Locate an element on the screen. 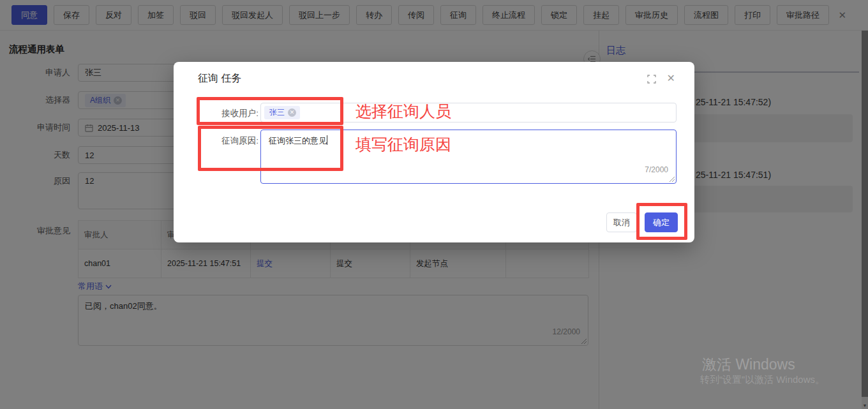 The width and height of the screenshot is (868, 409). reason-char-counter: 7/2000 is located at coordinates (656, 170).